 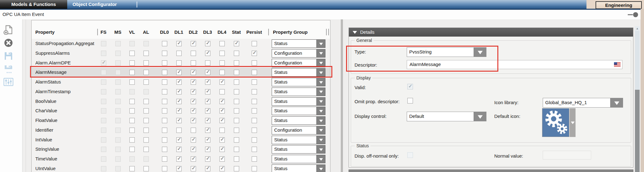 What do you see at coordinates (193, 32) in the screenshot?
I see `column-header-dl2: DL2` at bounding box center [193, 32].